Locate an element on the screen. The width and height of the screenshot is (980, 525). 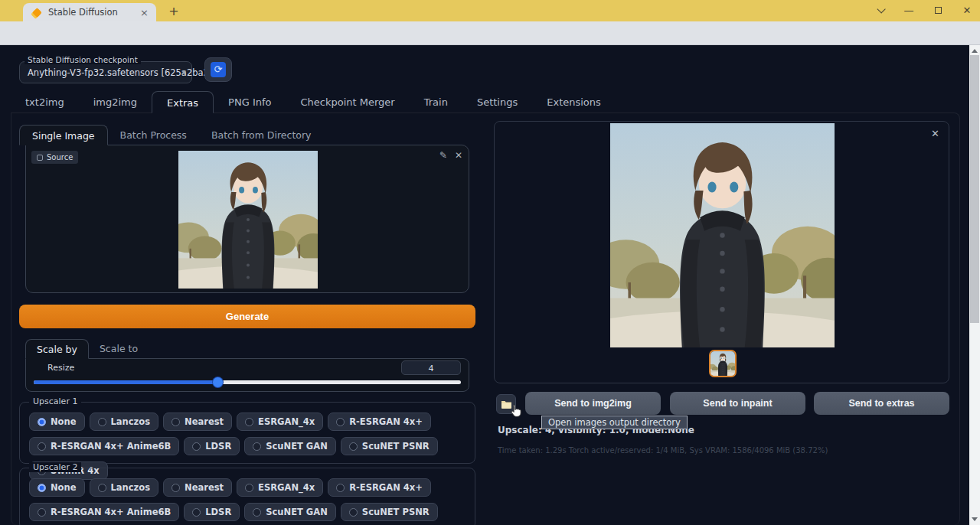
window-maximize-button is located at coordinates (938, 11).